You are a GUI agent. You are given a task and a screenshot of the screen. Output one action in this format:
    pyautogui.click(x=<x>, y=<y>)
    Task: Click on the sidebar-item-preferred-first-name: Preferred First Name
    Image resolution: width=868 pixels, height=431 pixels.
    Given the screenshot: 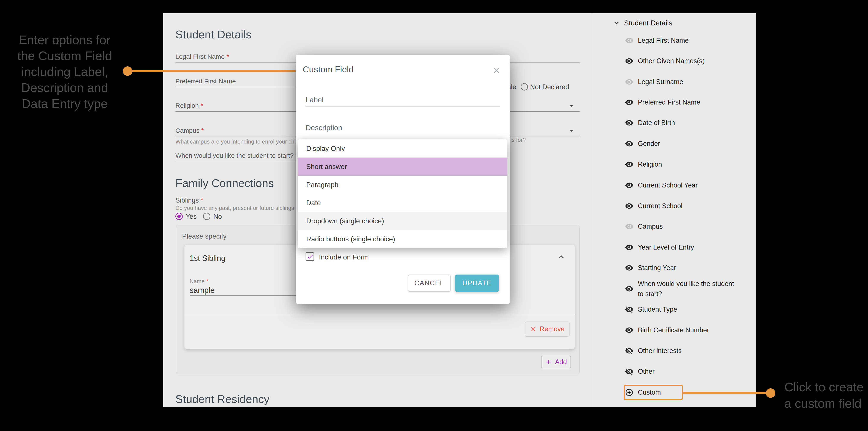 What is the action you would take?
    pyautogui.click(x=689, y=102)
    